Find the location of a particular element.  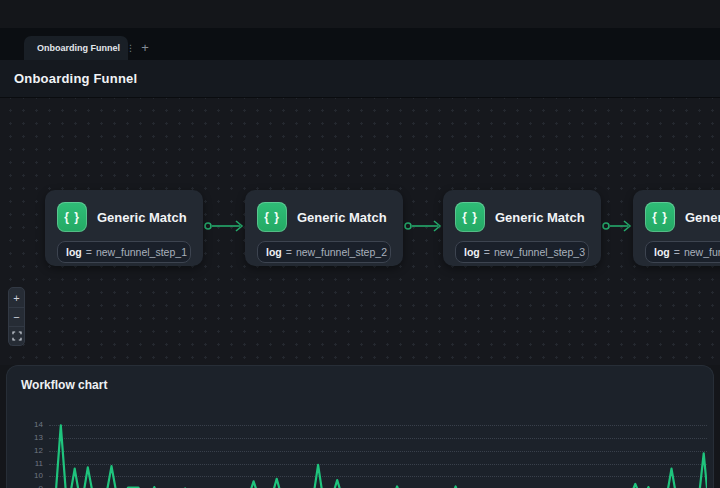

node-generic-match-4: { } Generic Match log = new_funnel_step_… is located at coordinates (676, 228).